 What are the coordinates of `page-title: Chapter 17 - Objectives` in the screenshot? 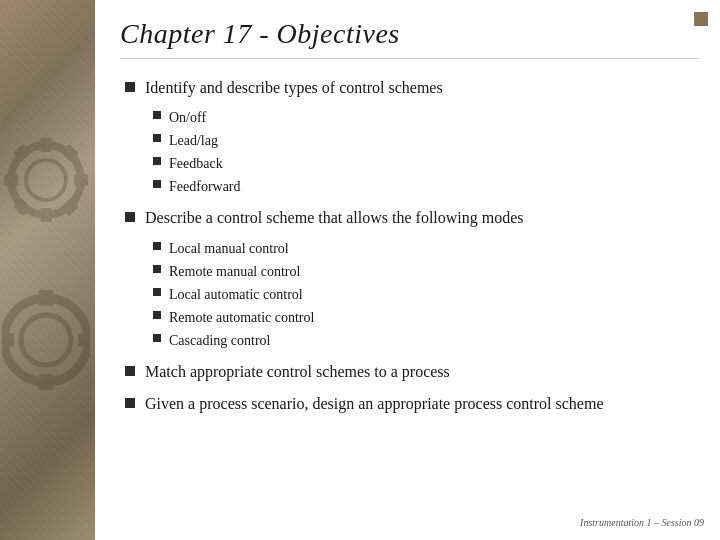 It's located at (410, 38).